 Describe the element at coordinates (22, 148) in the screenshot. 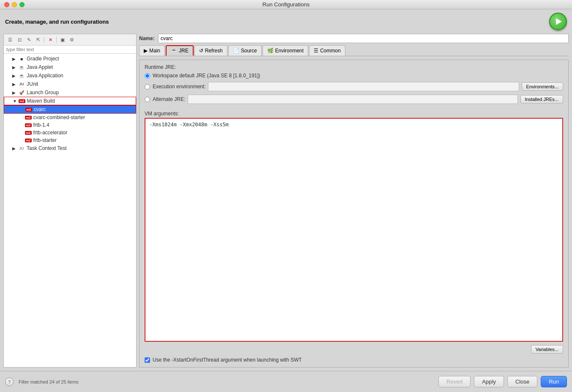

I see `task-icon: JU` at that location.